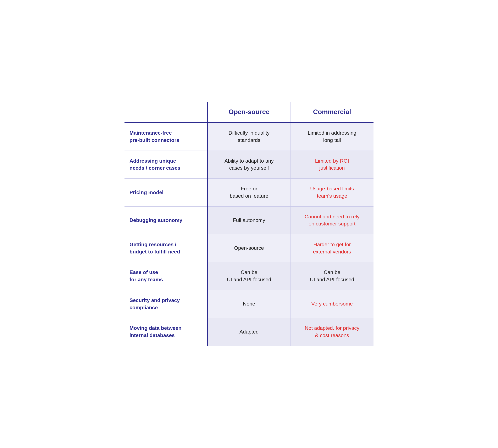 This screenshot has height=448, width=498. What do you see at coordinates (332, 164) in the screenshot?
I see `commercial-cell: Limited by ROI justification` at bounding box center [332, 164].